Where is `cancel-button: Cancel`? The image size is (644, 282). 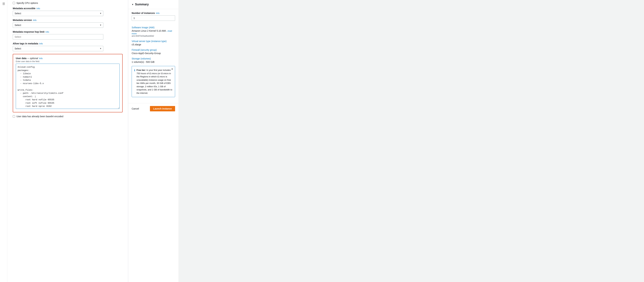
cancel-button: Cancel is located at coordinates (136, 109).